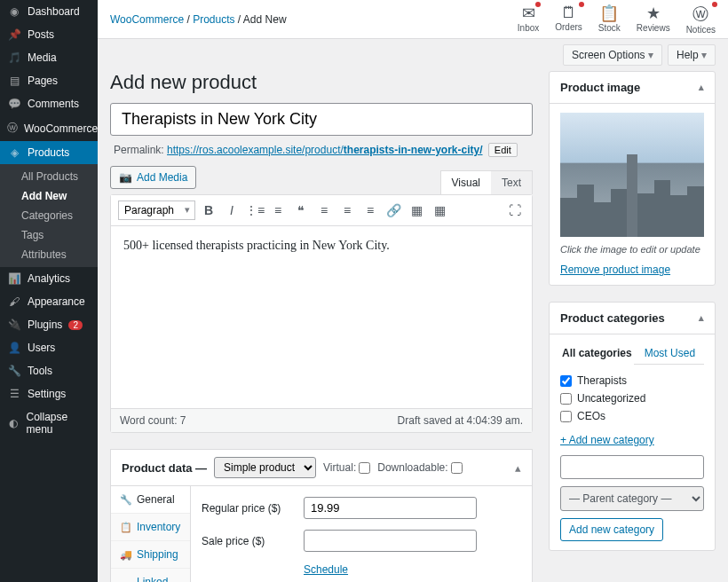 Image resolution: width=728 pixels, height=582 pixels. I want to click on edit-permalink-button: Edit, so click(502, 150).